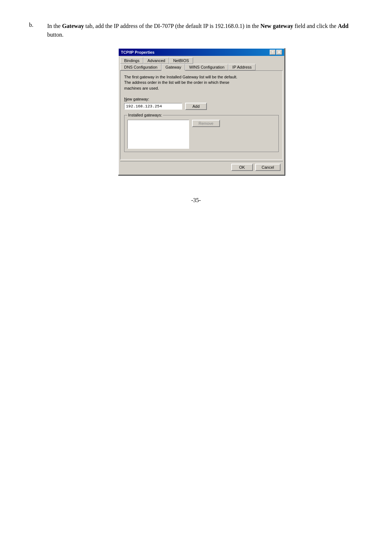  Describe the element at coordinates (156, 61) in the screenshot. I see `tab-advanced: Advanced` at that location.